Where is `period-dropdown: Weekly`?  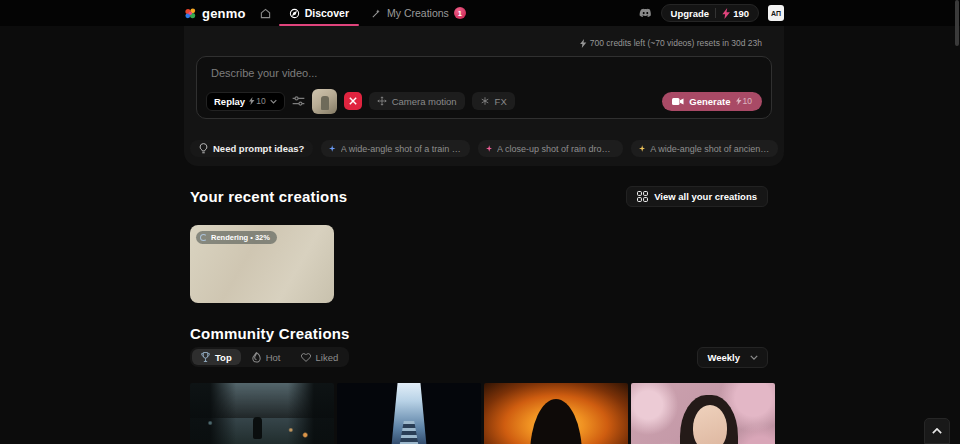
period-dropdown: Weekly is located at coordinates (732, 358).